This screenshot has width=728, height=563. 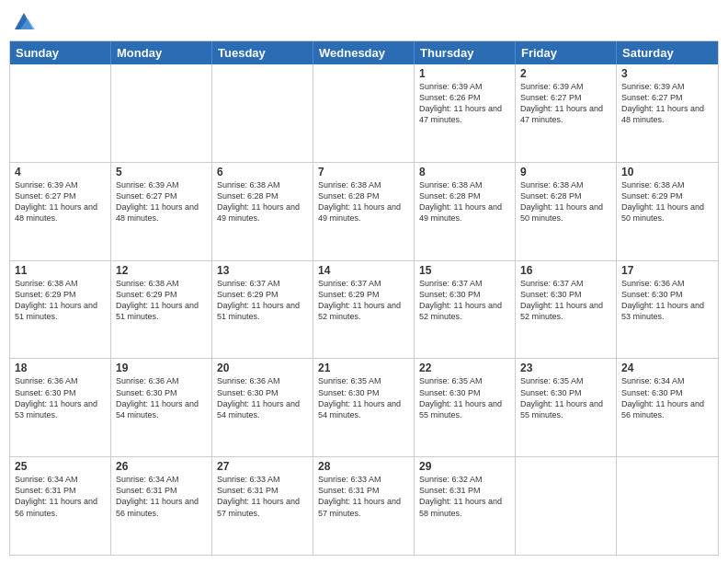 What do you see at coordinates (667, 397) in the screenshot?
I see `sun-info: Sunrise: 6:34 AM Sunset: 6:30 PM Dayligh…` at bounding box center [667, 397].